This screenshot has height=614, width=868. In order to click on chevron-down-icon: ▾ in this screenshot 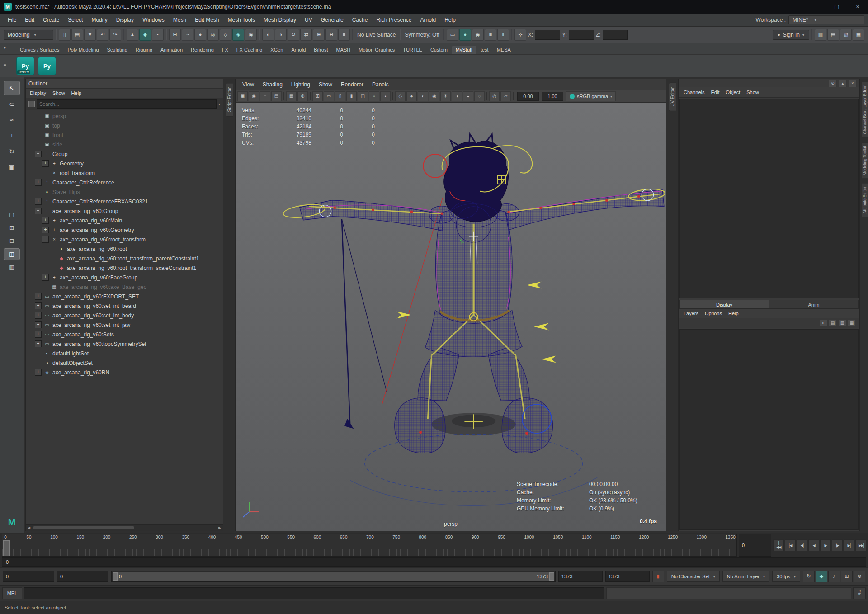, I will do `click(219, 104)`.